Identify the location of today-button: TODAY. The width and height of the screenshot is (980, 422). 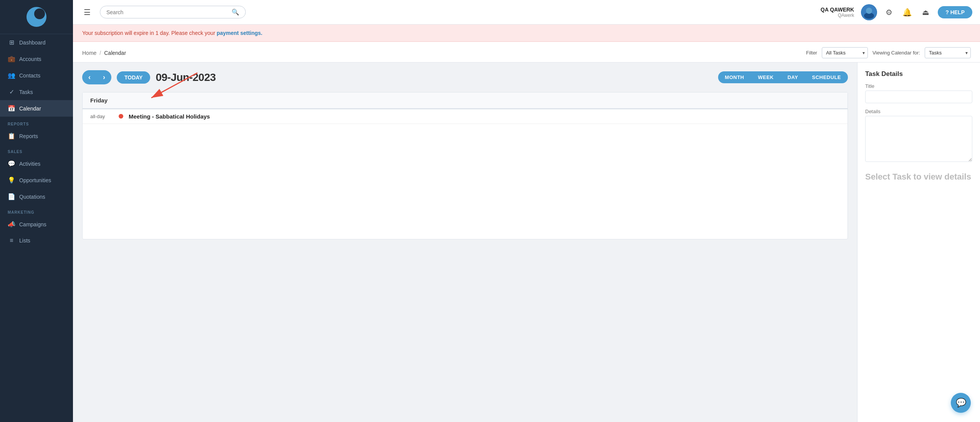
(134, 77).